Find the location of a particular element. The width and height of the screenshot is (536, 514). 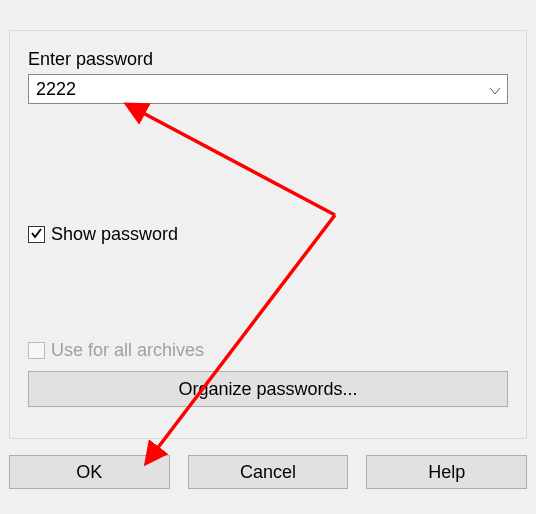

password-row is located at coordinates (268, 89).